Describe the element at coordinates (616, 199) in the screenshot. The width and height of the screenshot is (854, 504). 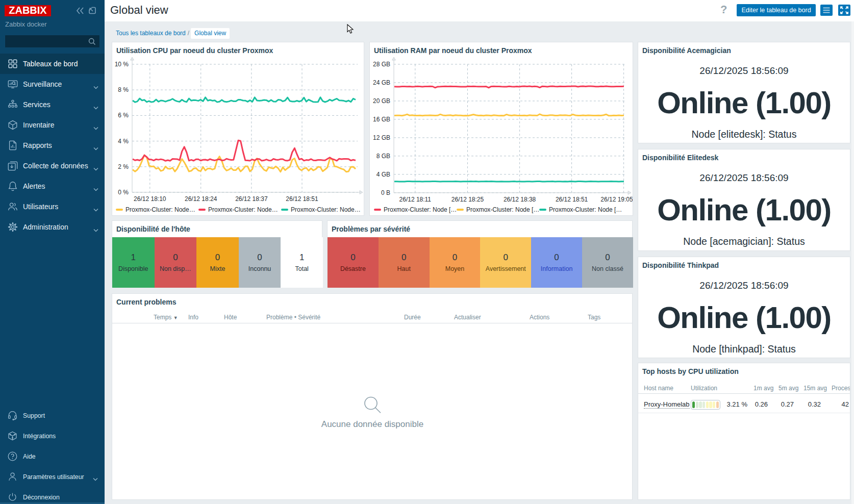
I see `svg-text: 26/12 19:05` at that location.